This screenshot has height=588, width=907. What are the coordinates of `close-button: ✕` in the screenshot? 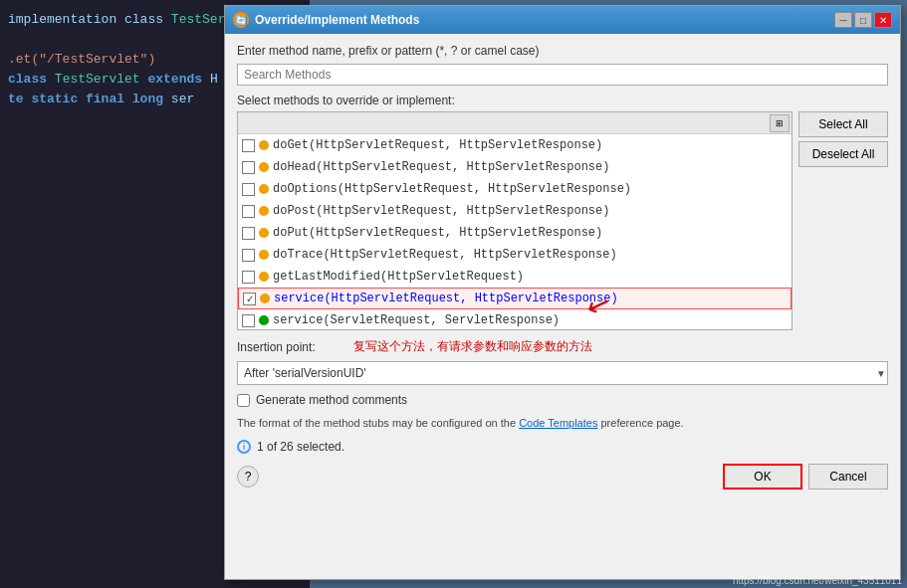 It's located at (883, 20).